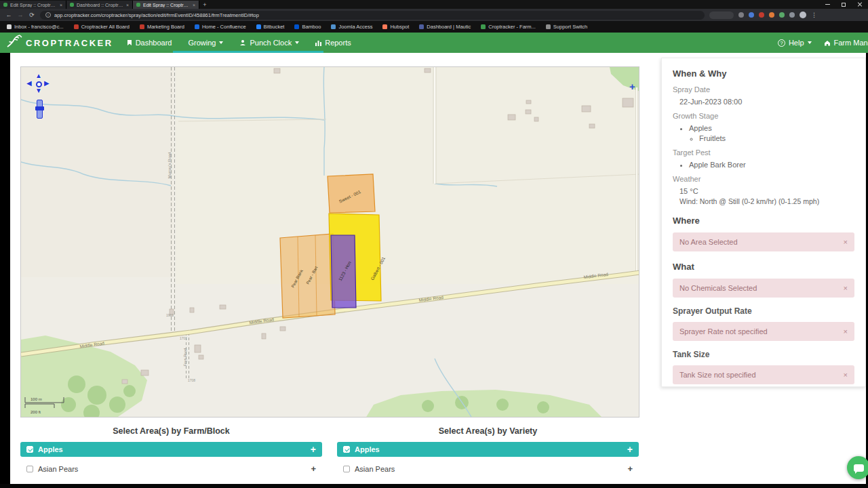  What do you see at coordinates (9, 15) in the screenshot?
I see `back-icon: ←` at bounding box center [9, 15].